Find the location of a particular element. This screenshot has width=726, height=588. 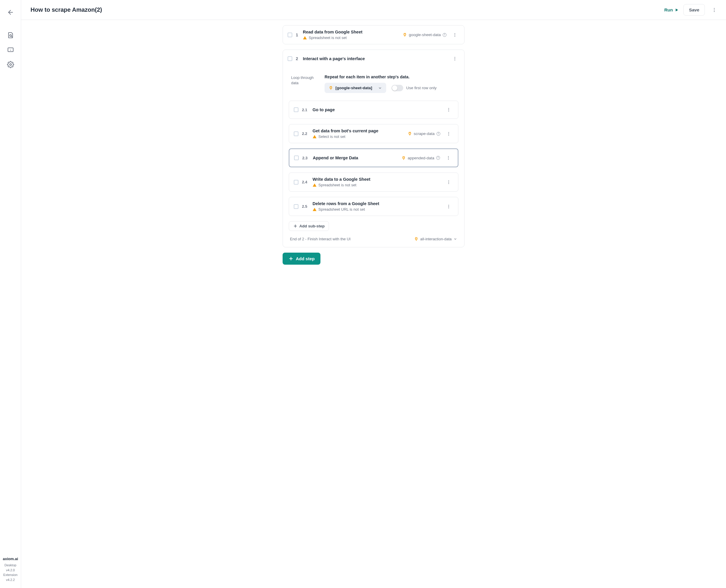

step-title: Interact with a page's interface is located at coordinates (375, 59).